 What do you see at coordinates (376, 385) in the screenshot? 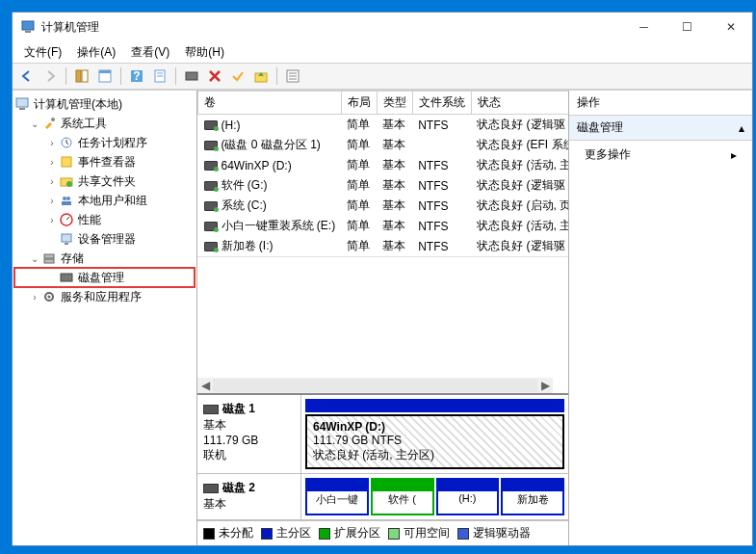
I see `scroll-track` at bounding box center [376, 385].